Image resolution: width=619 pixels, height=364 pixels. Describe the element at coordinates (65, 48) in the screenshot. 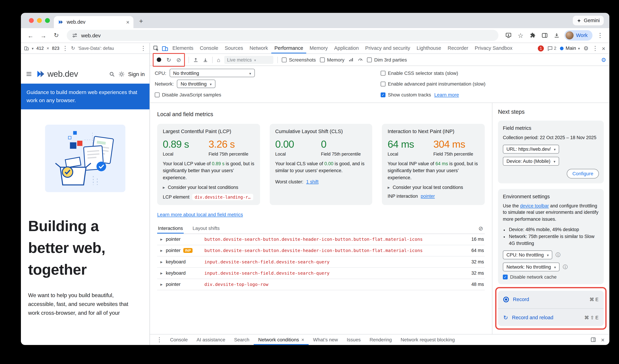

I see `zoom-menu-icon` at that location.